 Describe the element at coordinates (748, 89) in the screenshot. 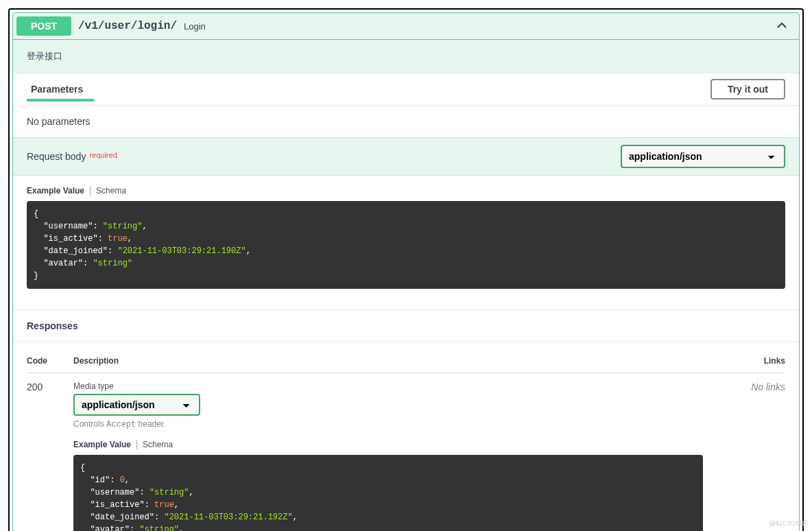

I see `try-it-out-button: Try it out` at that location.